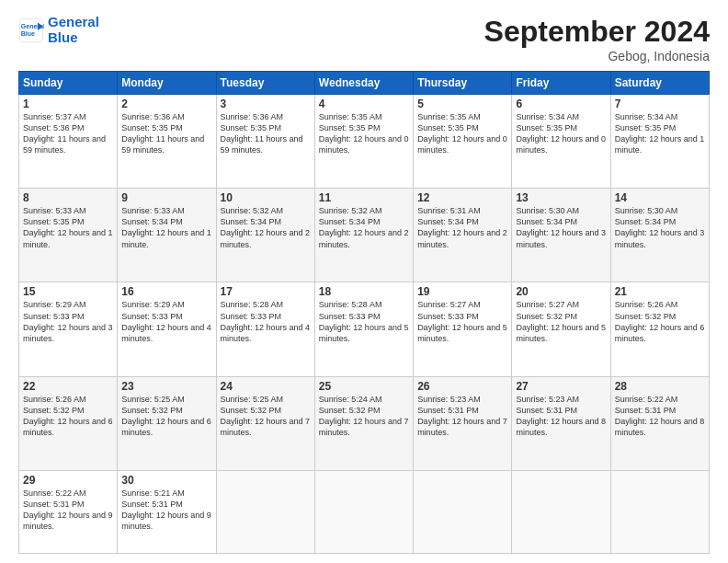 The image size is (728, 563). I want to click on day-number: 19, so click(462, 292).